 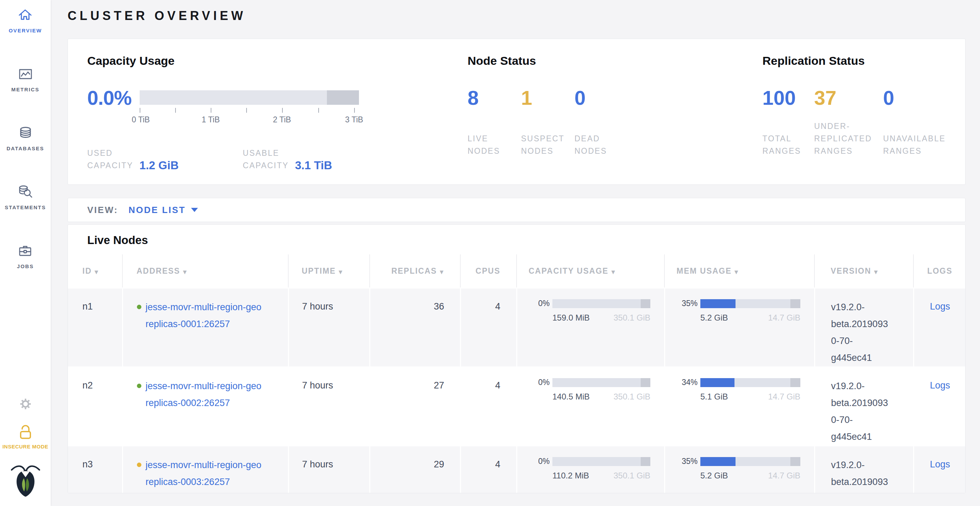 What do you see at coordinates (25, 20) in the screenshot?
I see `sidebar-item-overview: OVERVIEW` at bounding box center [25, 20].